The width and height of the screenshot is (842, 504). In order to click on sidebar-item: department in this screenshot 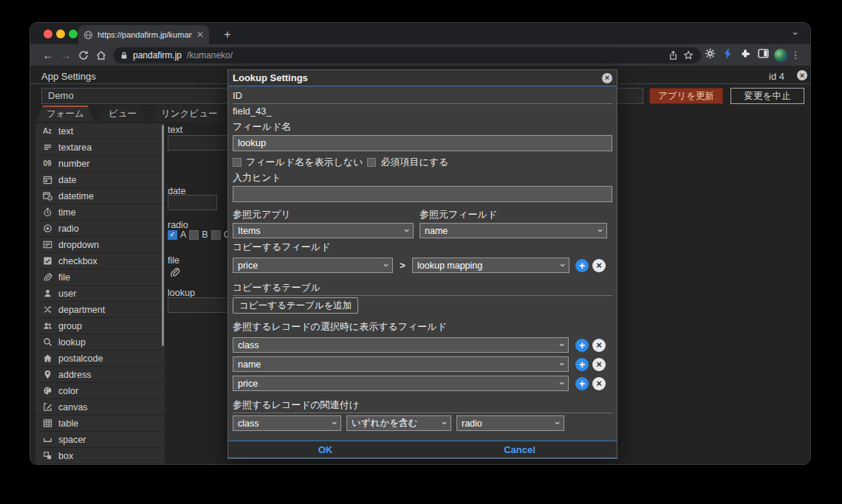, I will do `click(100, 310)`.